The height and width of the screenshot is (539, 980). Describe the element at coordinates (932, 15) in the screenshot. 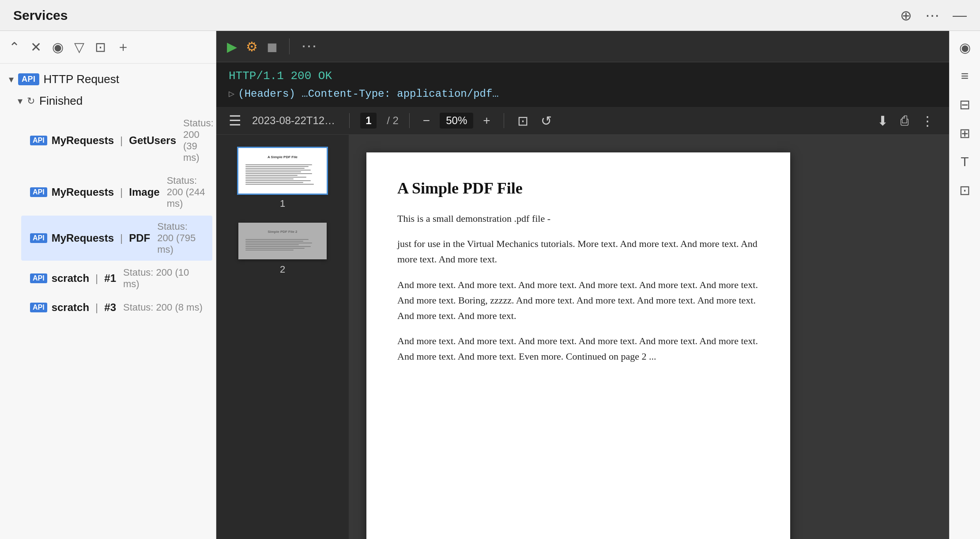

I see `ellipsis-icon: ⋯` at that location.